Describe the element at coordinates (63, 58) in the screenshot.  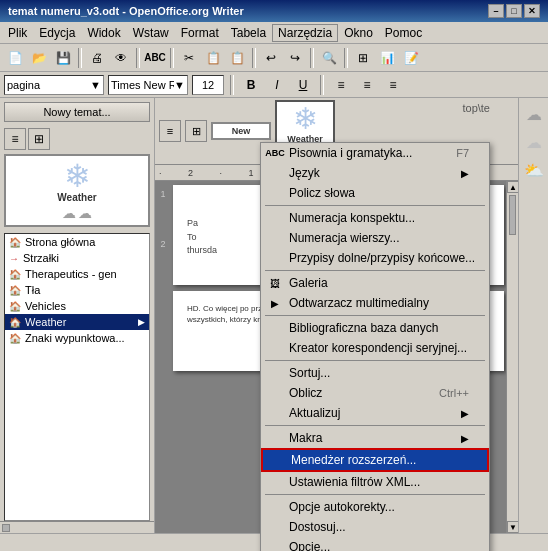
I see `save-button: 💾` at that location.